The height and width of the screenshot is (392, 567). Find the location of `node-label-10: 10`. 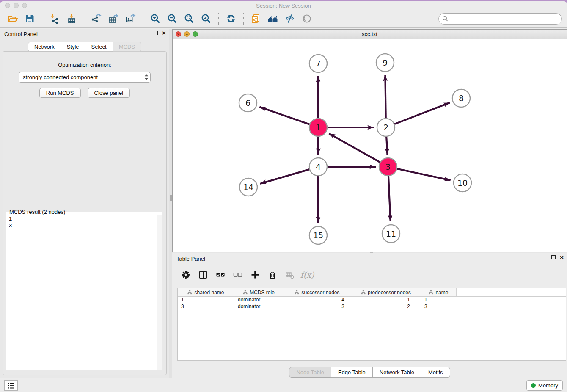

node-label-10: 10 is located at coordinates (462, 183).